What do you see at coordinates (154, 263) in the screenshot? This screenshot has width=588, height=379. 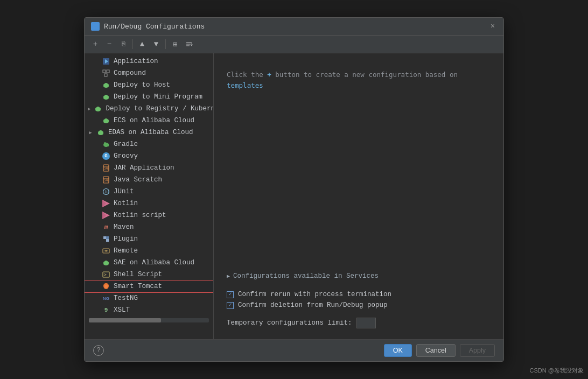 I see `item-label: SAE on Alibaba Cloud` at bounding box center [154, 263].